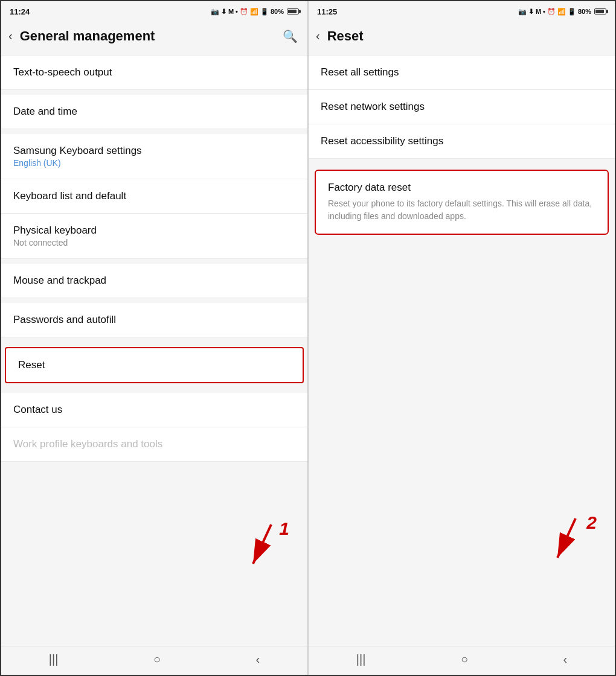 The image size is (616, 676). What do you see at coordinates (254, 12) in the screenshot?
I see `wifi-icon: 📶` at bounding box center [254, 12].